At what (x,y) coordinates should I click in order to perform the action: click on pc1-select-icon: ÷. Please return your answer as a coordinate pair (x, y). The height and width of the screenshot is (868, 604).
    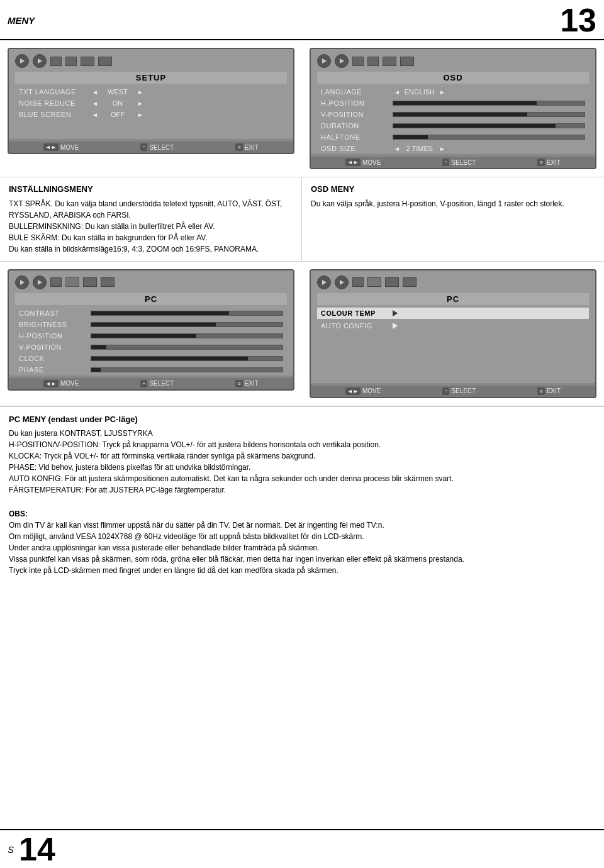
    Looking at the image, I should click on (143, 384).